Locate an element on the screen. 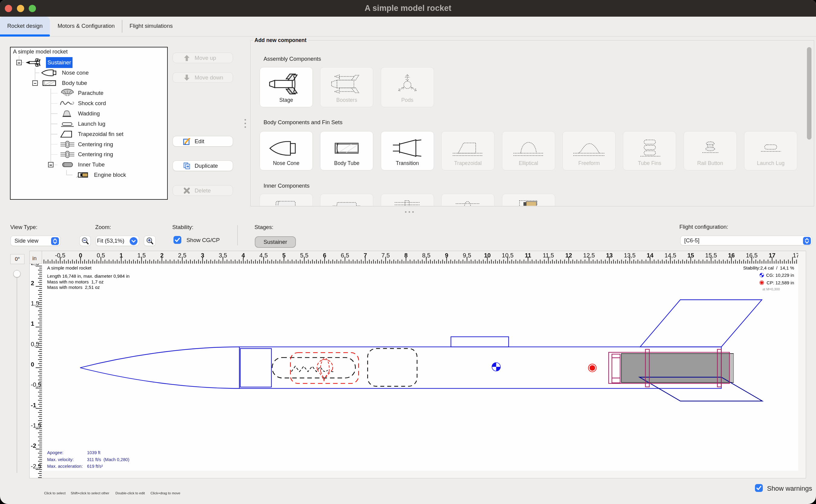 This screenshot has width=816, height=504. move-down-button: Move down is located at coordinates (203, 77).